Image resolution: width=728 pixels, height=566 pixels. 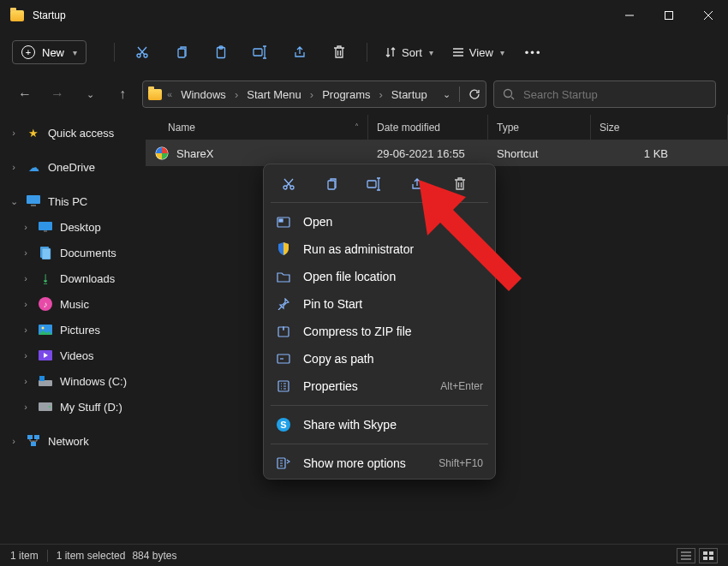 What do you see at coordinates (460, 184) in the screenshot?
I see `ctx-delete-button` at bounding box center [460, 184].